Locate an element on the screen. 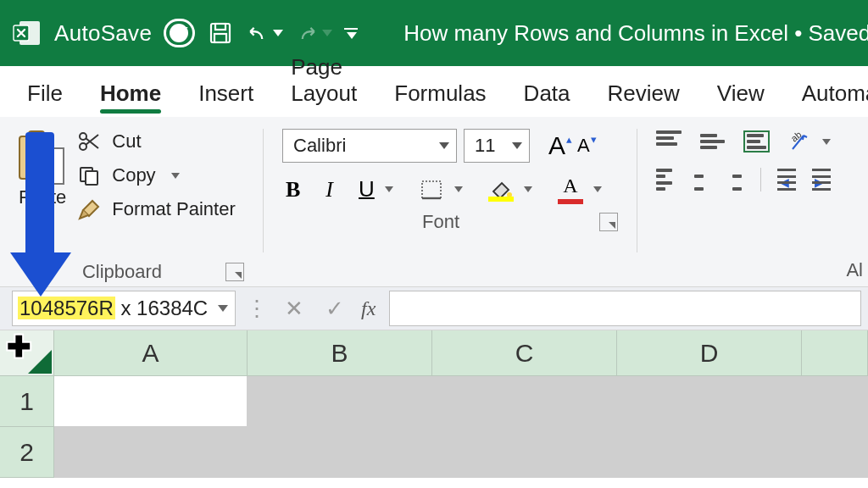 This screenshot has width=868, height=488. fill-color-button is located at coordinates (510, 190).